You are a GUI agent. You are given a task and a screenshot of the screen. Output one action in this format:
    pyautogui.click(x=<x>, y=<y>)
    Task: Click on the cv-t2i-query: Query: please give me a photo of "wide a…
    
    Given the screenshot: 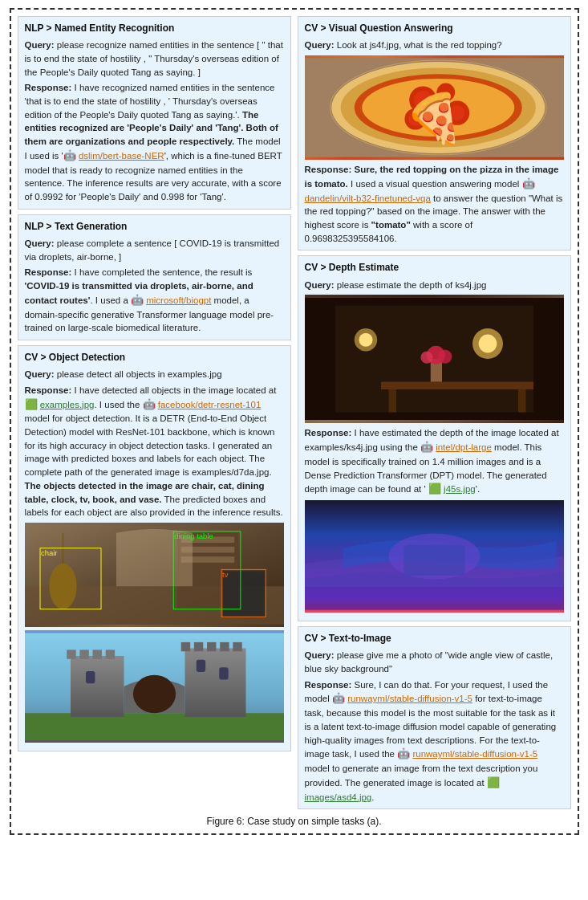 What is the action you would take?
    pyautogui.click(x=435, y=662)
    